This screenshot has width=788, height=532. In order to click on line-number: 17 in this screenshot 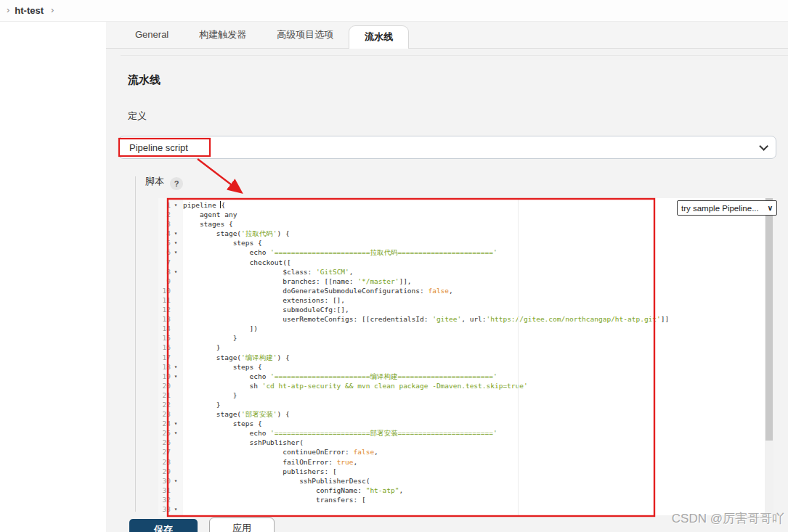, I will do `click(171, 357)`.